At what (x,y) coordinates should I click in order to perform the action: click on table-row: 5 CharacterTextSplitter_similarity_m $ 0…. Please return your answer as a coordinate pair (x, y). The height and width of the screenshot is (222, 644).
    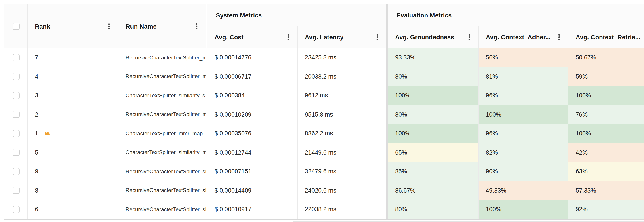
    Looking at the image, I should click on (324, 153).